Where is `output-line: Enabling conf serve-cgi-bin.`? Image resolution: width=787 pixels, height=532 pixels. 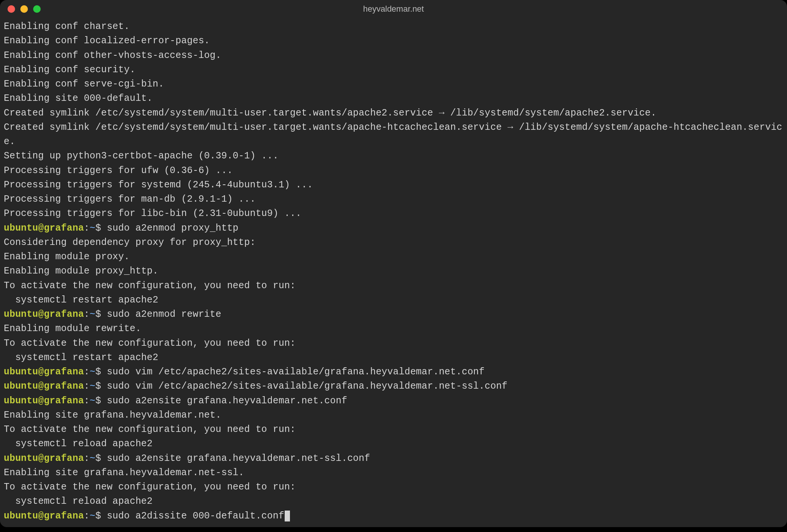 output-line: Enabling conf serve-cgi-bin. is located at coordinates (394, 84).